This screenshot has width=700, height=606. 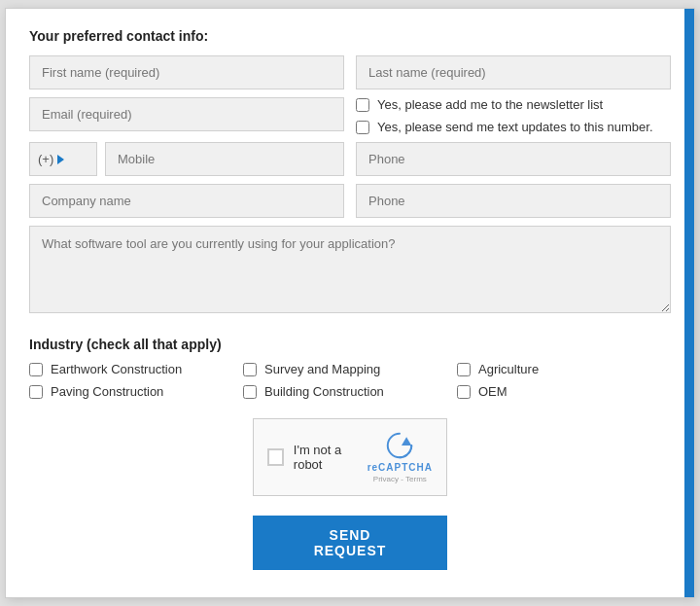 I want to click on survey-label: Survey and Mapping, so click(x=323, y=370).